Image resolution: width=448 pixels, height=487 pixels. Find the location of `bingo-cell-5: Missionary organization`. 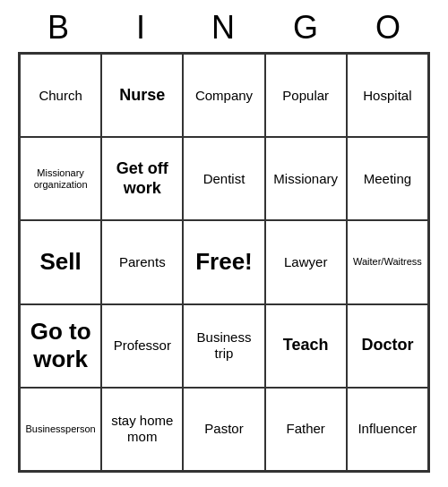

bingo-cell-5: Missionary organization is located at coordinates (61, 179).